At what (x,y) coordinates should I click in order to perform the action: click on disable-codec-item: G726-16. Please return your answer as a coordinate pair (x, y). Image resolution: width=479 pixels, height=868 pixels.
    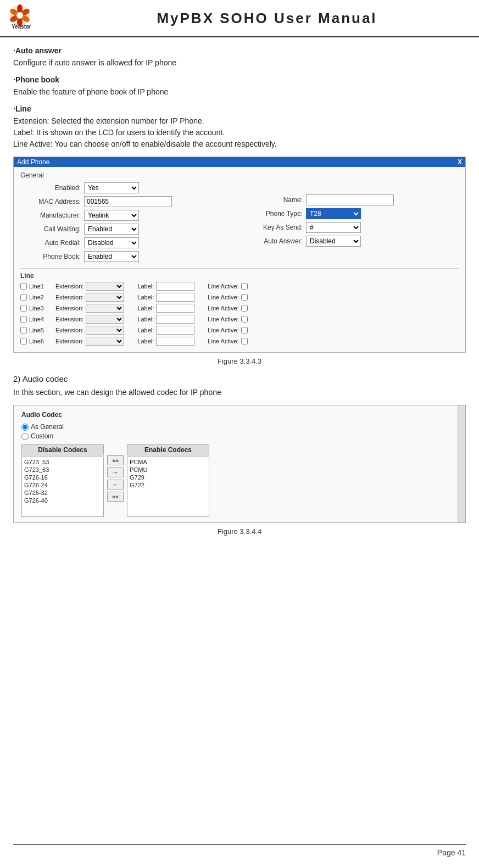
    Looking at the image, I should click on (63, 477).